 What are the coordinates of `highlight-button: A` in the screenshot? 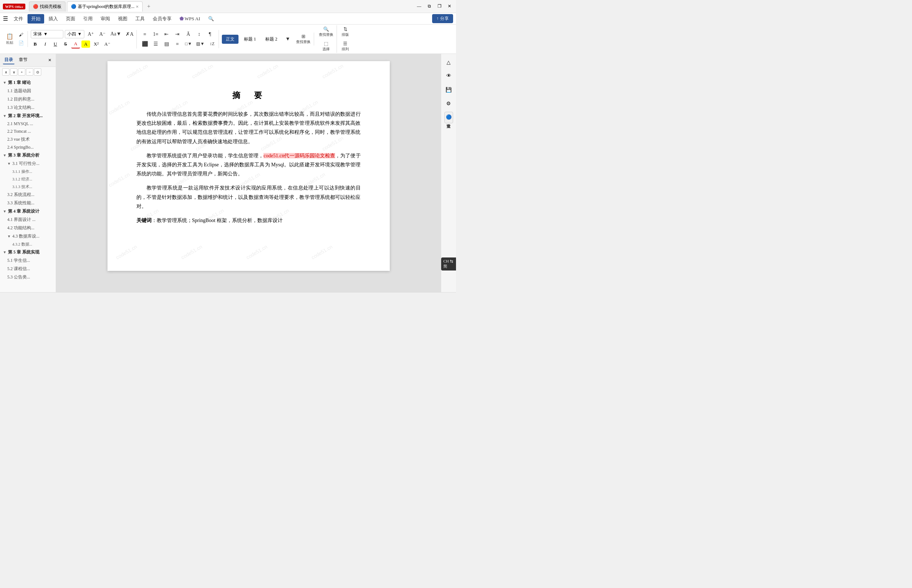 It's located at (86, 44).